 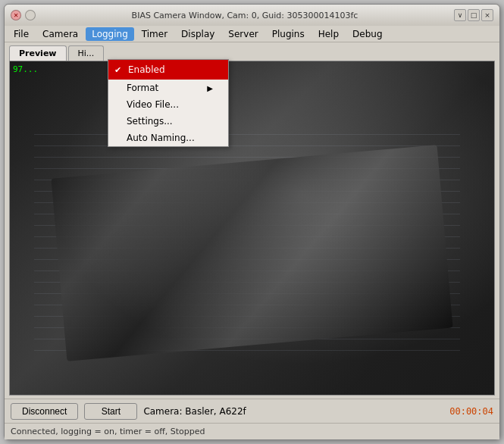 I want to click on menu-timer: Timer, so click(x=155, y=34).